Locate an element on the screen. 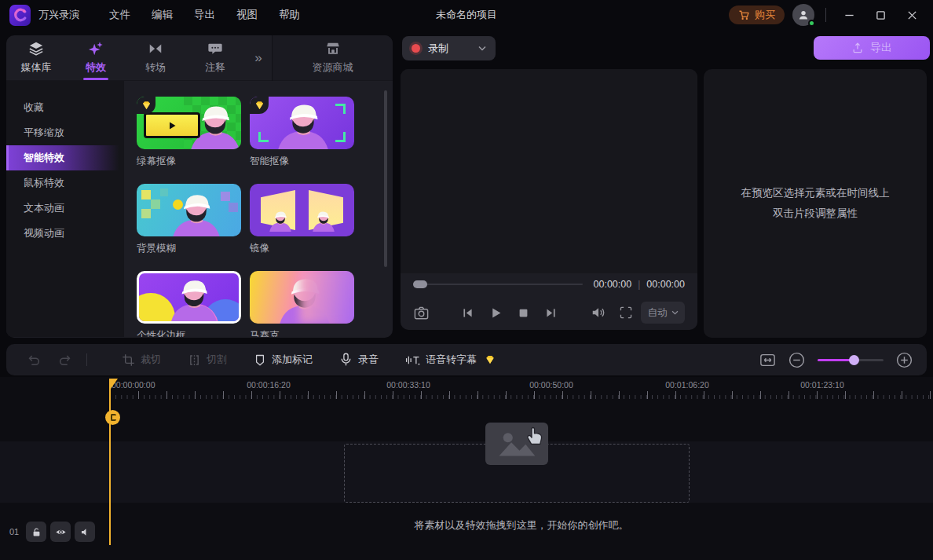 This screenshot has height=560, width=933. effects-scrollbar is located at coordinates (386, 179).